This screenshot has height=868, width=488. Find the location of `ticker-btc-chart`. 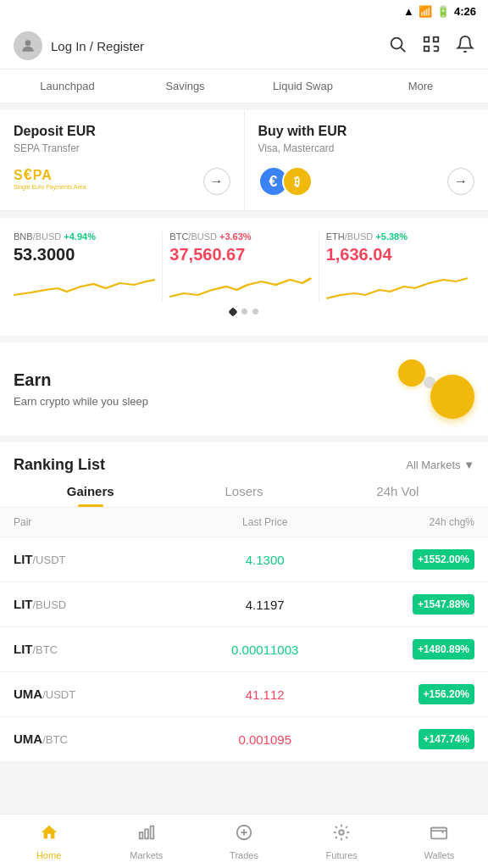

ticker-btc-chart is located at coordinates (241, 287).